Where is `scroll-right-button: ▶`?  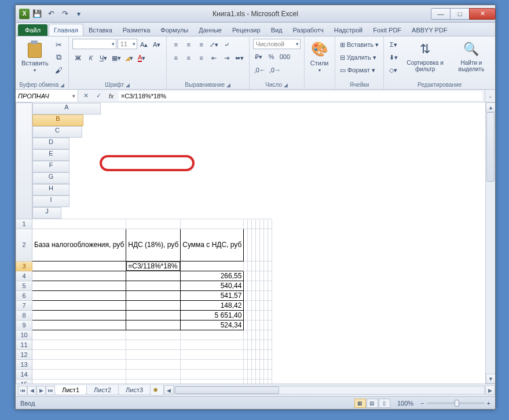
scroll-right-button: ▶ is located at coordinates (490, 390).